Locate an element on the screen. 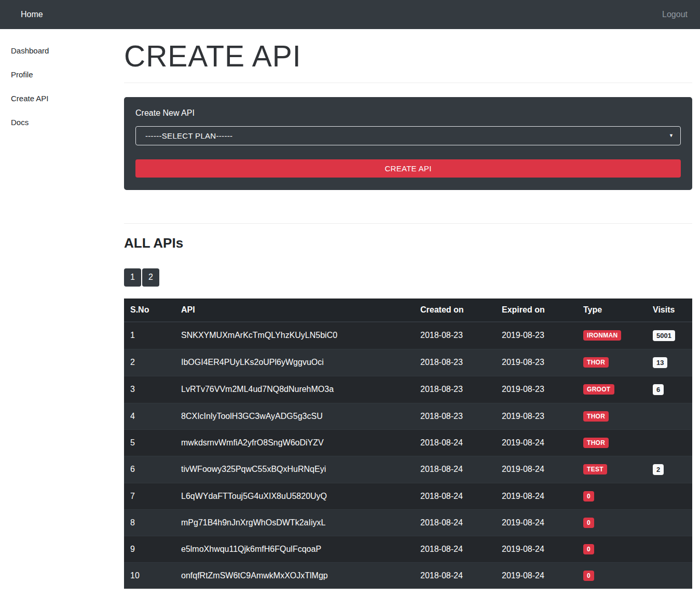 Image resolution: width=700 pixels, height=610 pixels. create-api-panel: Create New API ------SELECT PLAN------ ▼… is located at coordinates (408, 143).